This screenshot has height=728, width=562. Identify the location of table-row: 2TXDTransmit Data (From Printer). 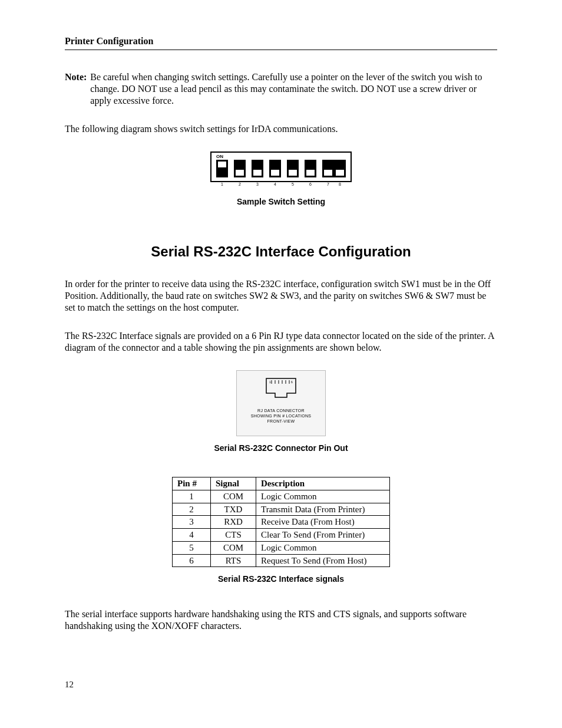
(282, 509).